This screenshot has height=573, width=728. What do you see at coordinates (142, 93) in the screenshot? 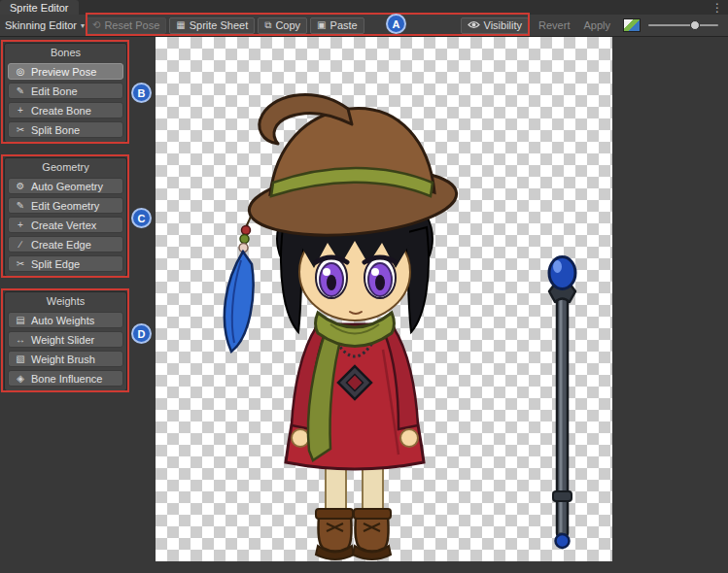
I see `annotation-badge-b: B` at bounding box center [142, 93].